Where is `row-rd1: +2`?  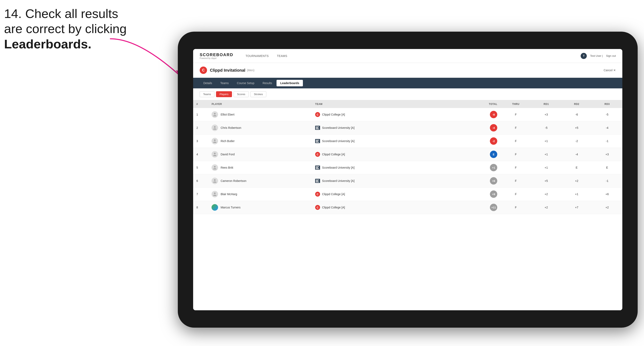
row-rd1: +2 is located at coordinates (546, 194).